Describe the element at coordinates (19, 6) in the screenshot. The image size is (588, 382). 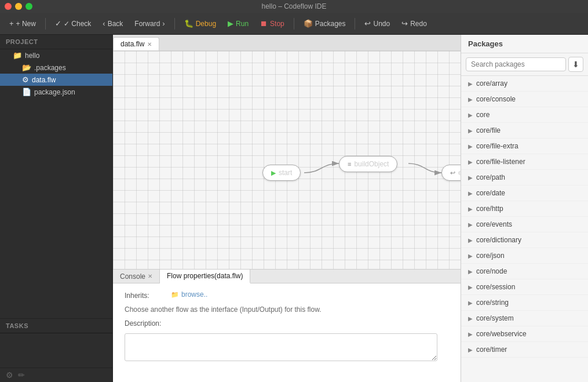
I see `minimize-button` at that location.